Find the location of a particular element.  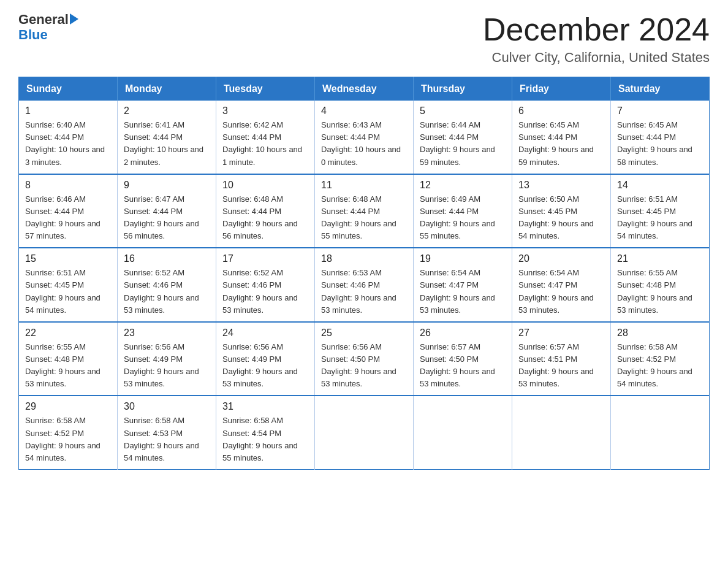

weekday-header-row: SundayMondayTuesdayWednesdayThursdayFrid… is located at coordinates (364, 90).